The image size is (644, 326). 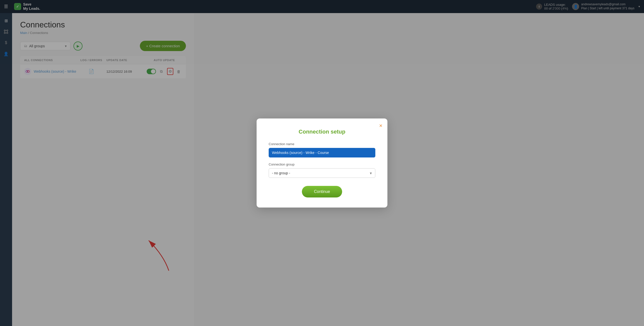 What do you see at coordinates (322, 153) in the screenshot?
I see `connection-name-input` at bounding box center [322, 153].